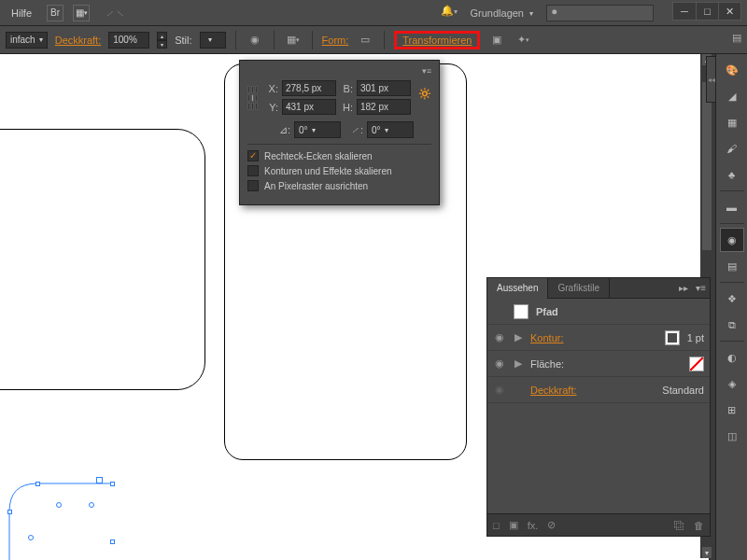 This screenshot has width=747, height=560. I want to click on workspace-preset: Grundlagen▾, so click(502, 13).